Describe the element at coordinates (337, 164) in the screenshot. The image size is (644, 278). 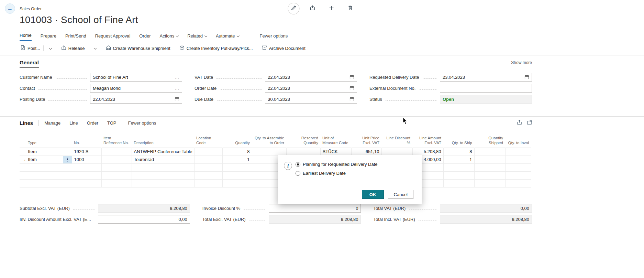
I see `radio-planning-for-requested-delivery-date: Planning for Requested Delivery Date` at that location.